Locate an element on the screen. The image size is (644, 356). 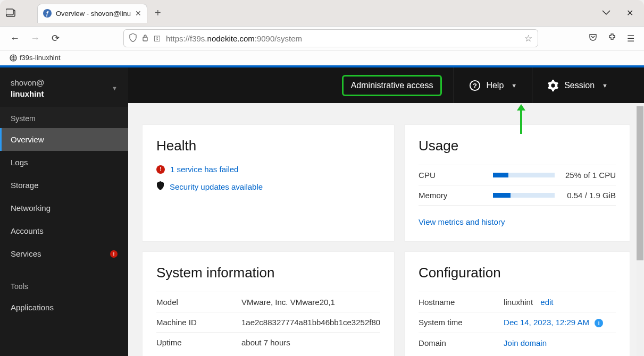
pocket-icon is located at coordinates (593, 38).